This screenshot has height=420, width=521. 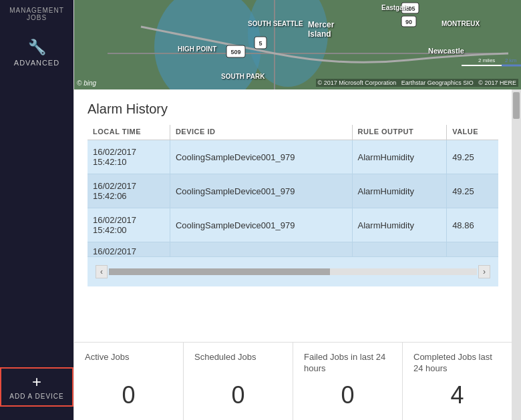 What do you see at coordinates (457, 363) in the screenshot?
I see `stat-label: Completed Jobs last 24 hours` at bounding box center [457, 363].